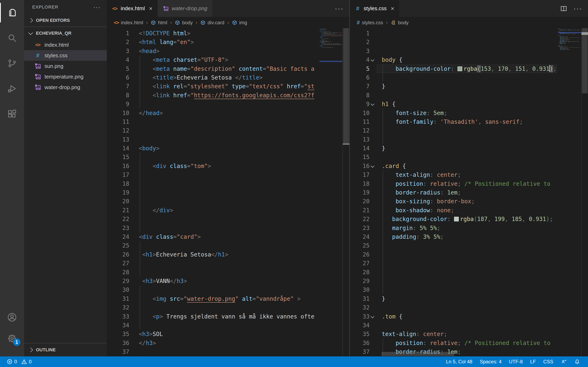 The width and height of the screenshot is (588, 367). I want to click on status-warning-icon: 0, so click(26, 362).